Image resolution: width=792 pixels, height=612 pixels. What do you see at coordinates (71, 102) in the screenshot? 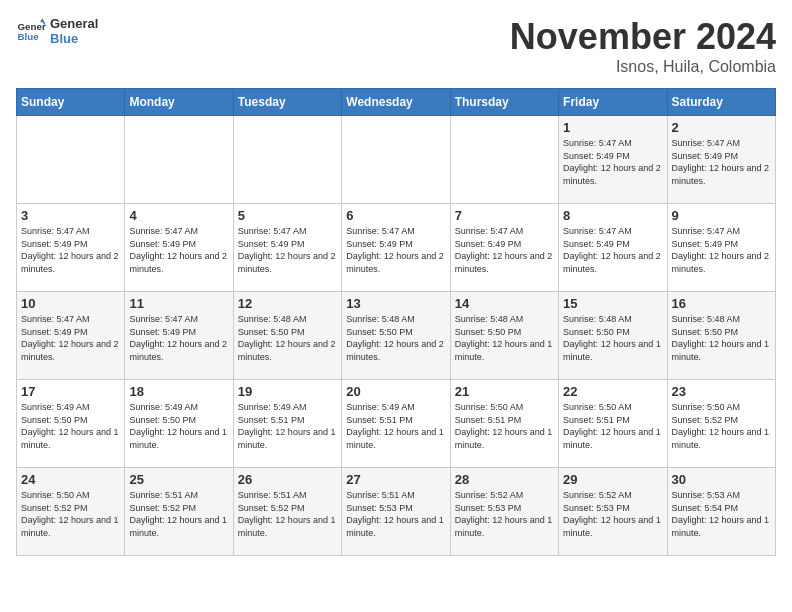
I see `weekday-header: Sunday` at bounding box center [71, 102].